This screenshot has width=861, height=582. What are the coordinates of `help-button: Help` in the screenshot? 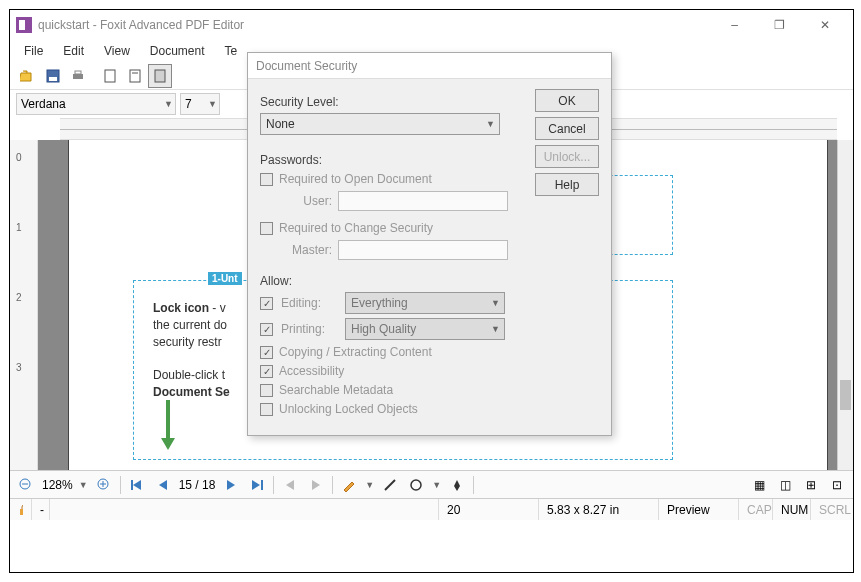 It's located at (567, 184).